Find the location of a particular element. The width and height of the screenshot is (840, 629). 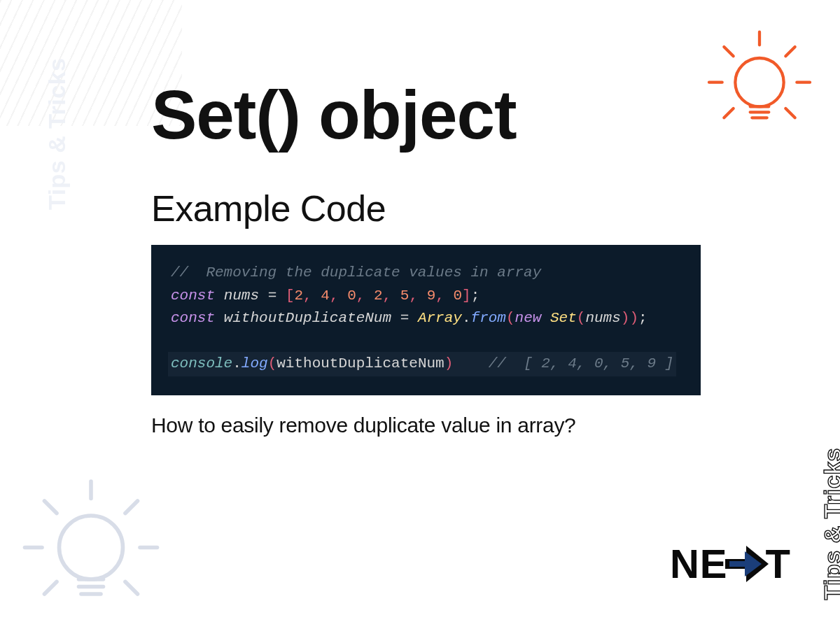

logo-text: T is located at coordinates (778, 564).